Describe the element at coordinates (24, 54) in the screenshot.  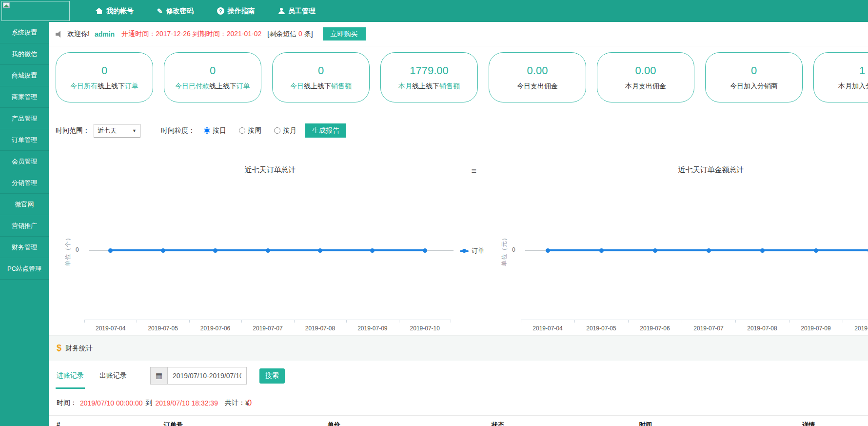
I see `sidebar-item: 我的微信` at that location.